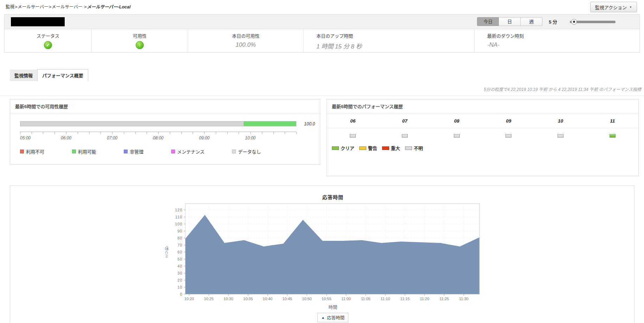  What do you see at coordinates (327, 75) in the screenshot?
I see `tab-strip: 監視情報パフォーマンス概要` at bounding box center [327, 75].